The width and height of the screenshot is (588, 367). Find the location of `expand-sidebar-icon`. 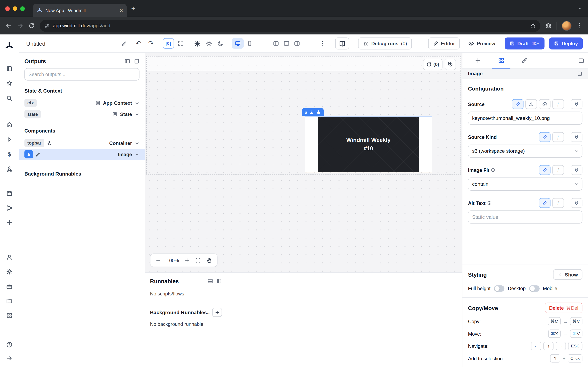

expand-sidebar-icon is located at coordinates (9, 358).